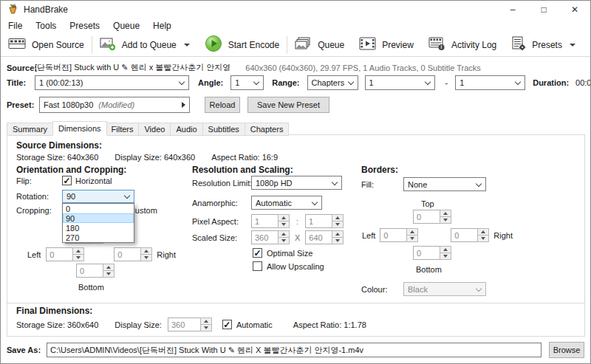  I want to click on menu-tools: Tools, so click(46, 26).